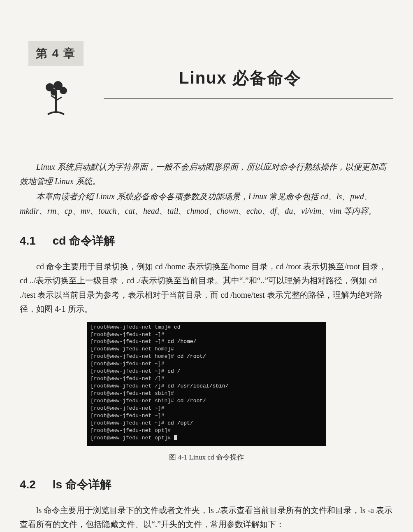 This screenshot has width=413, height=532. I want to click on section-4-2-paragraph: ls 命令主要用于浏览目录下的文件或者文件夹，ls ./表示查看当前目录所有的文…, so click(206, 517).